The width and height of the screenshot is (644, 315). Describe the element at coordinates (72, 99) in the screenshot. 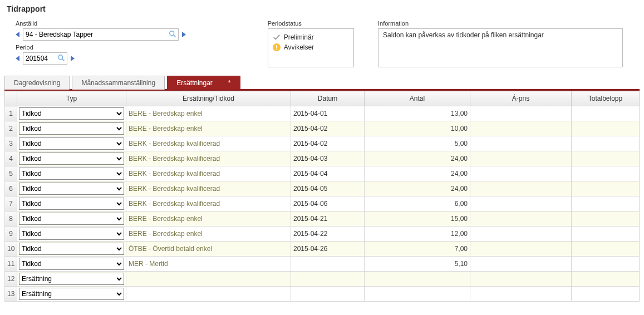

I see `col-header-typ: Typ` at that location.